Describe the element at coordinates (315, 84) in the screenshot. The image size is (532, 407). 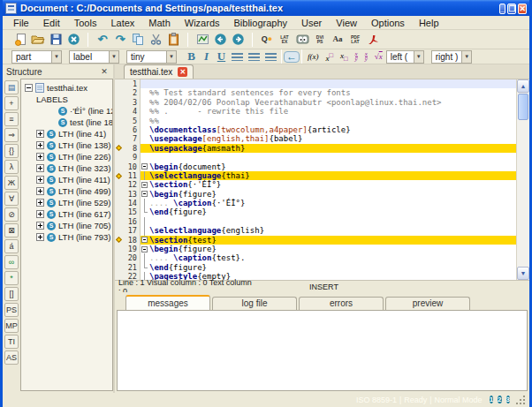
I see `code-line: 1` at that location.